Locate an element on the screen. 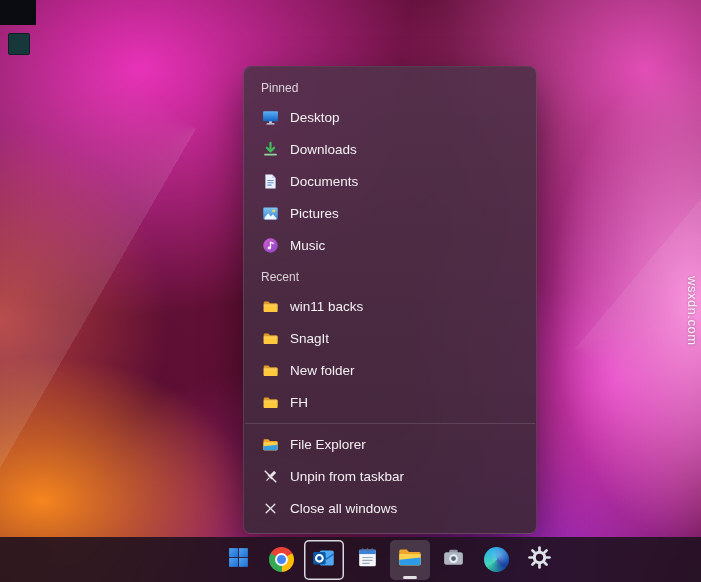 Image resolution: width=701 pixels, height=582 pixels. chrome-icon is located at coordinates (282, 560).